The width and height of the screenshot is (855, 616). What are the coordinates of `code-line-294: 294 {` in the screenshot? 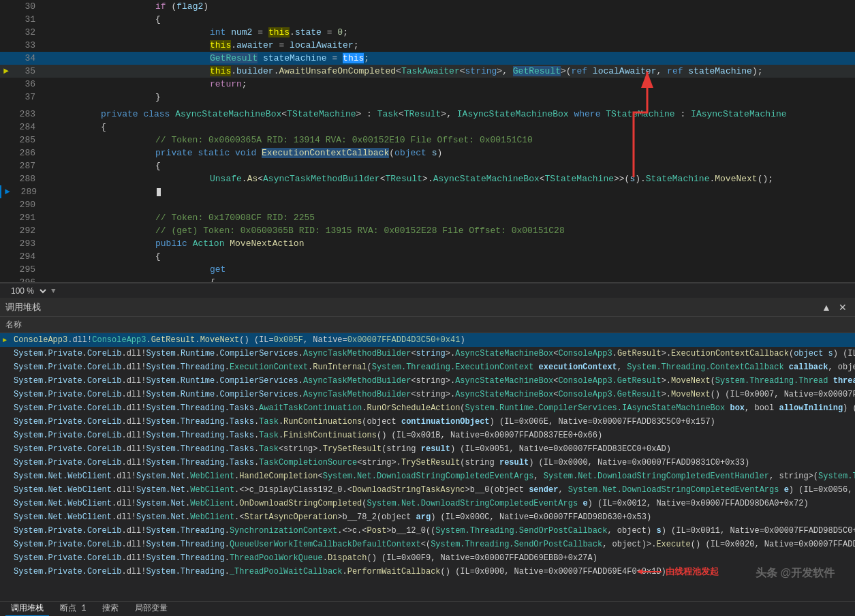 It's located at (428, 256).